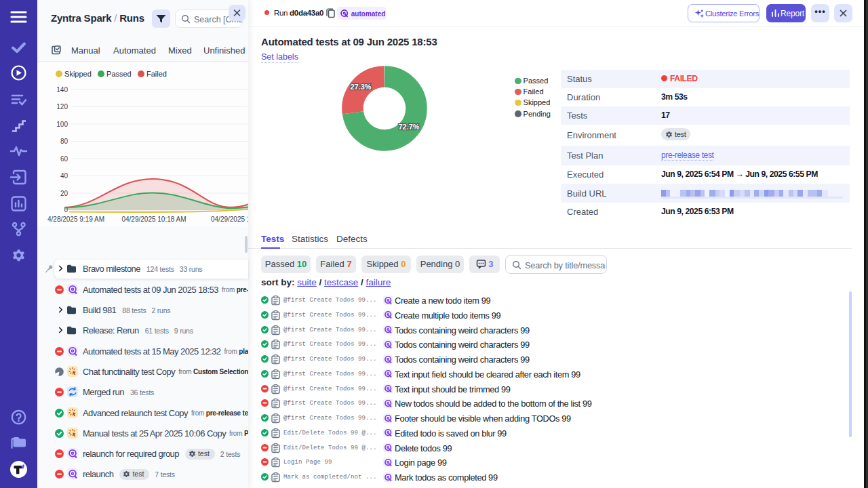  I want to click on svg-text: 4/28/2025 9:19 AM, so click(76, 220).